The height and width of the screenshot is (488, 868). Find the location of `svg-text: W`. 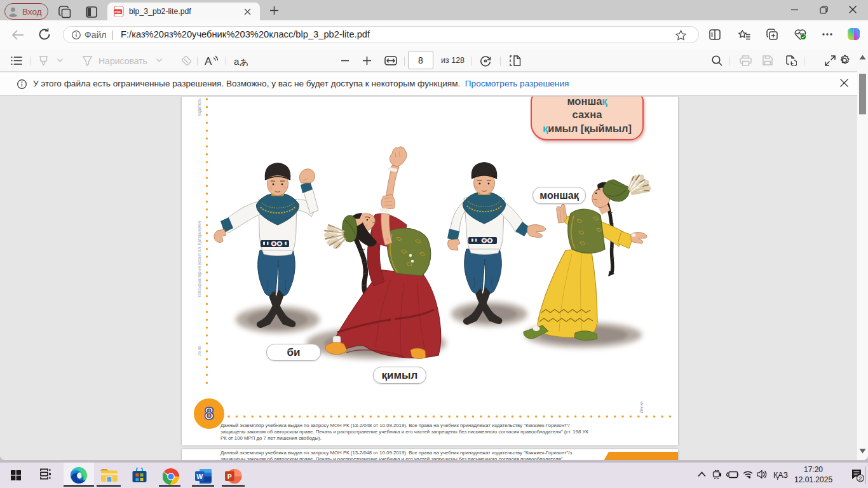

svg-text: W is located at coordinates (200, 477).